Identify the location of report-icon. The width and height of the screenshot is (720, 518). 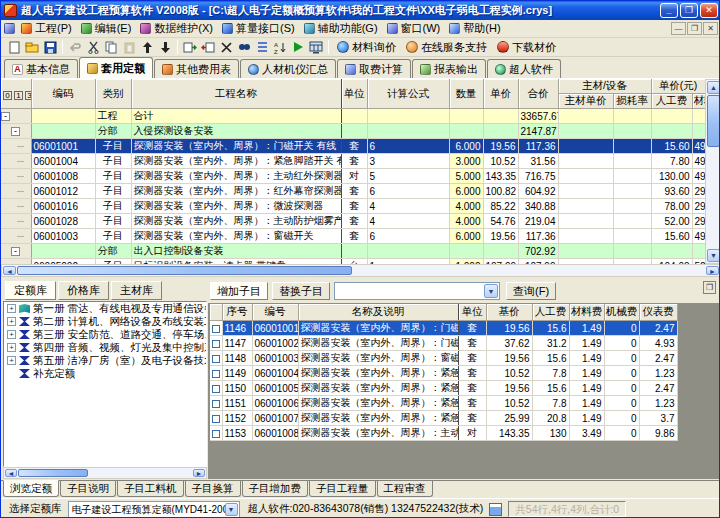
(316, 48).